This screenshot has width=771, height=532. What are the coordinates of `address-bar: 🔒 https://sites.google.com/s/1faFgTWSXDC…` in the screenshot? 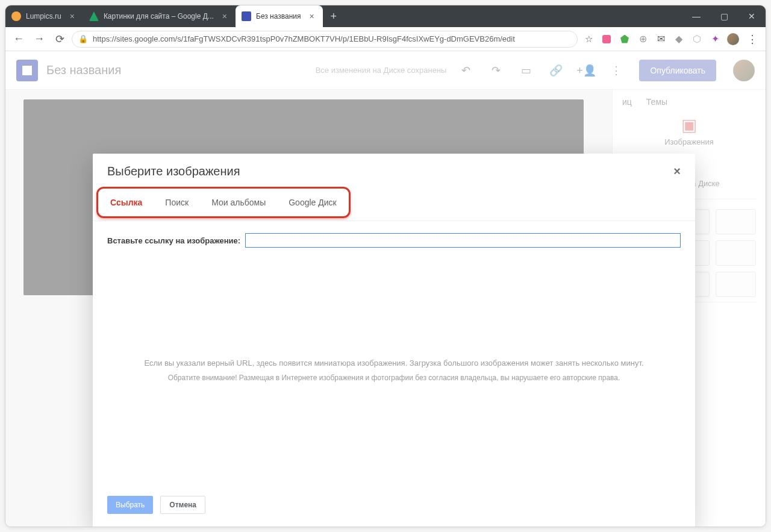 It's located at (325, 39).